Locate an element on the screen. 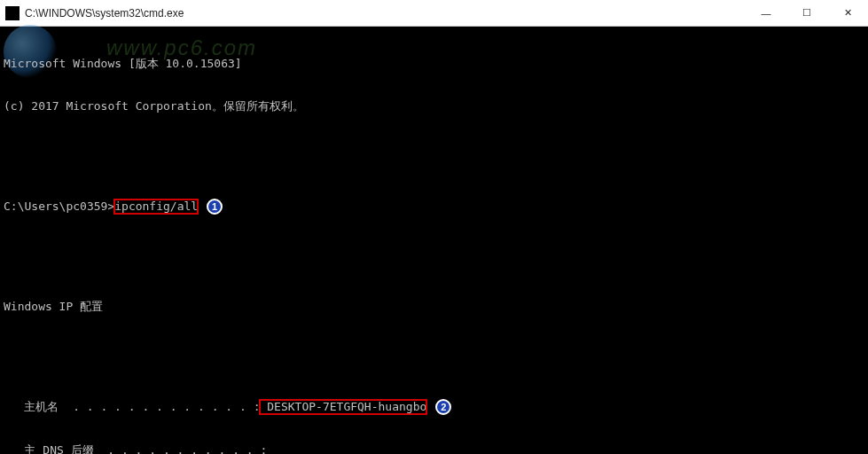 The height and width of the screenshot is (454, 868). window-title: C:\WINDOWS\system32\cmd.exe is located at coordinates (105, 13).